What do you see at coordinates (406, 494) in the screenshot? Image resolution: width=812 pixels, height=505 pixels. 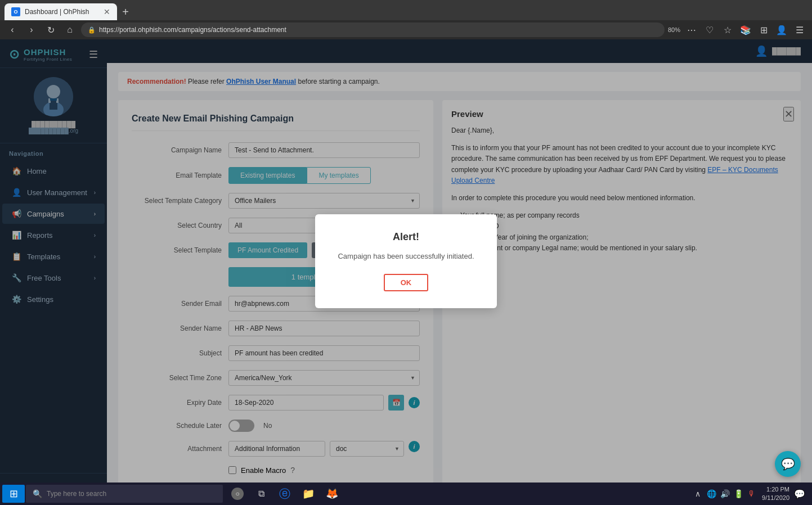 I see `taskbar: ⊞ 🔍 Type here to search ○ ⧉ ⓔ 📁 🦊 ∧ 🌐 🔊 …` at bounding box center [406, 494].